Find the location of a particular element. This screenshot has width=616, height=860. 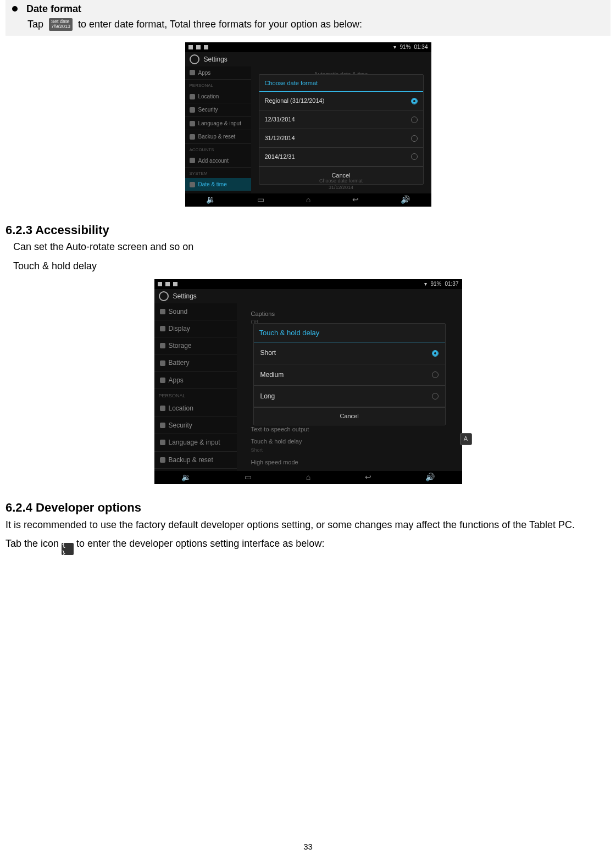

settings-sidebar: Sound Display Storage Battery Apps PERSO… is located at coordinates (196, 387).